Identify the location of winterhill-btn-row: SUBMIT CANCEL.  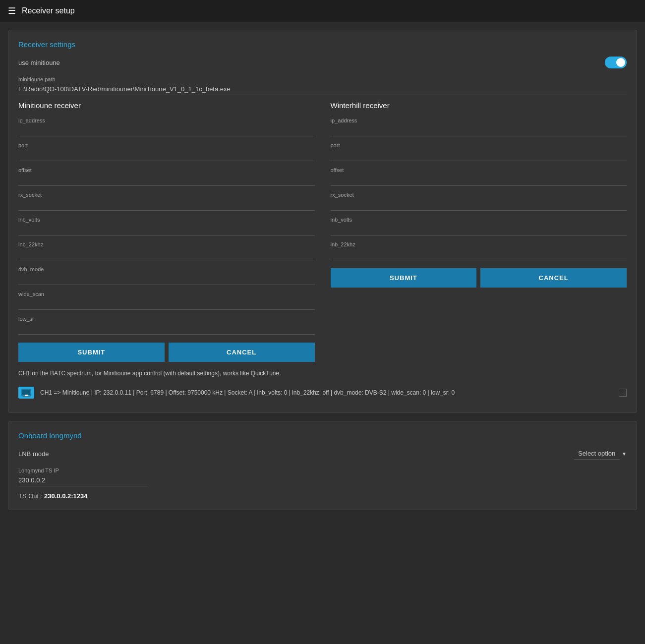
(479, 278).